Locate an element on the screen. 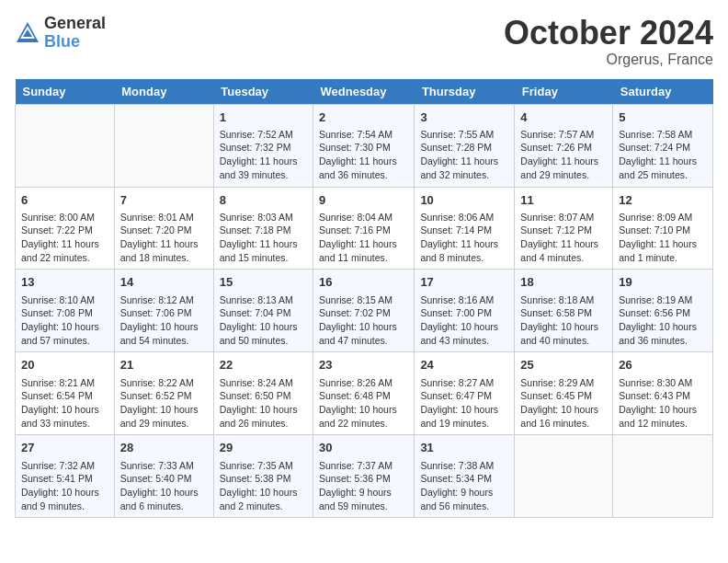  calendar-cell: 30Sunrise: 7:37 AM Sunset: 5:36 PM Dayli… is located at coordinates (364, 477).